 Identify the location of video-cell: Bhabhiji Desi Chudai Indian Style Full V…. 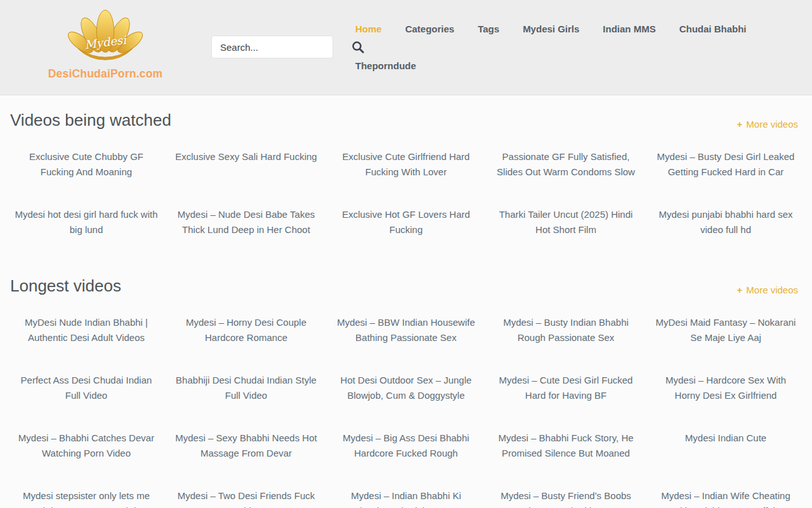
(246, 401).